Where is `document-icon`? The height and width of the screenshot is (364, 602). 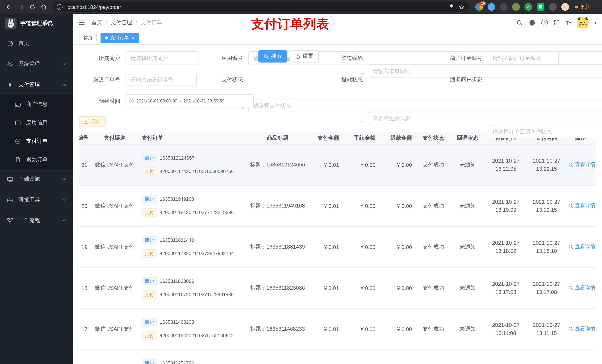 document-icon is located at coordinates (18, 159).